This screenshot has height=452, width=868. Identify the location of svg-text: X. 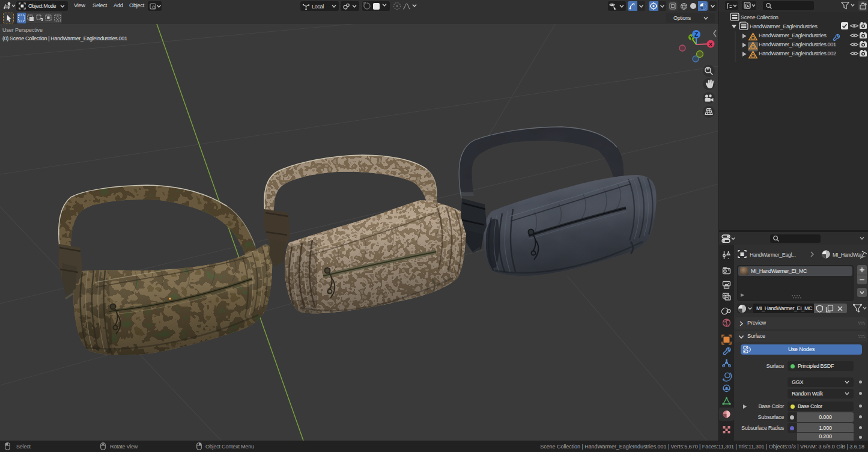
(711, 44).